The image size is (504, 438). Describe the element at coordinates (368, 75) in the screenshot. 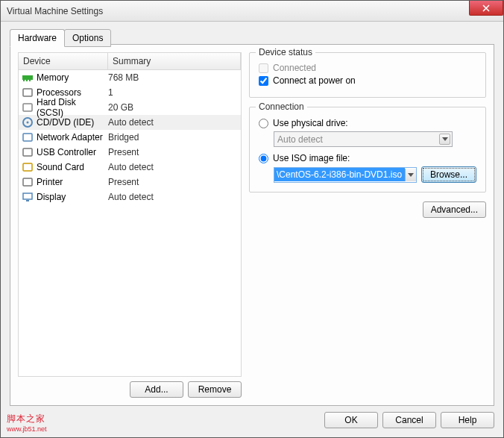

I see `device-status-group: Device status Connected Connect at power…` at that location.